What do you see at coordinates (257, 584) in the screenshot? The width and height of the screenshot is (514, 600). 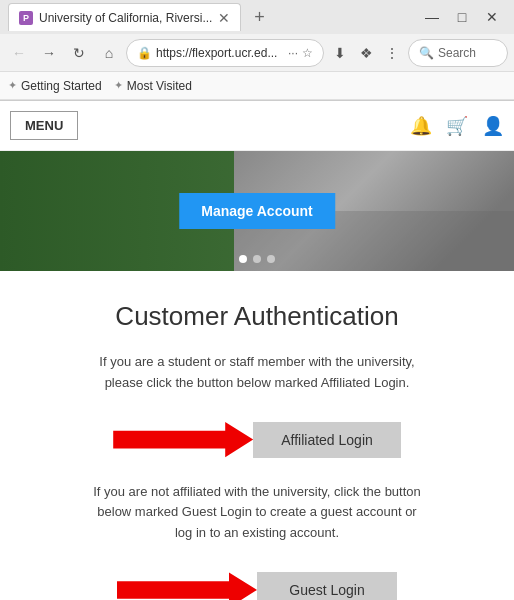 I see `guest-login-row: Guest Login` at bounding box center [257, 584].